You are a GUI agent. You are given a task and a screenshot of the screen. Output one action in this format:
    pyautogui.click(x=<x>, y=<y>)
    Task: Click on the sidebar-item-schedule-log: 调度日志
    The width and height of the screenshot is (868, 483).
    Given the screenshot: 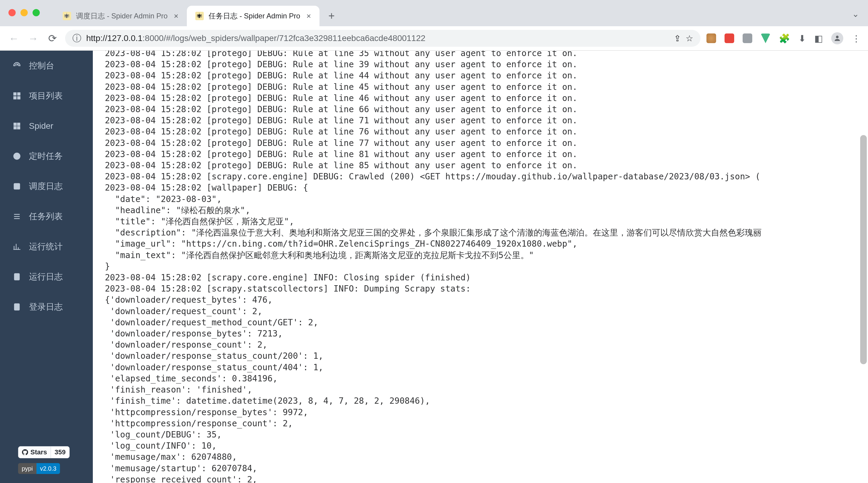 What is the action you would take?
    pyautogui.click(x=46, y=186)
    